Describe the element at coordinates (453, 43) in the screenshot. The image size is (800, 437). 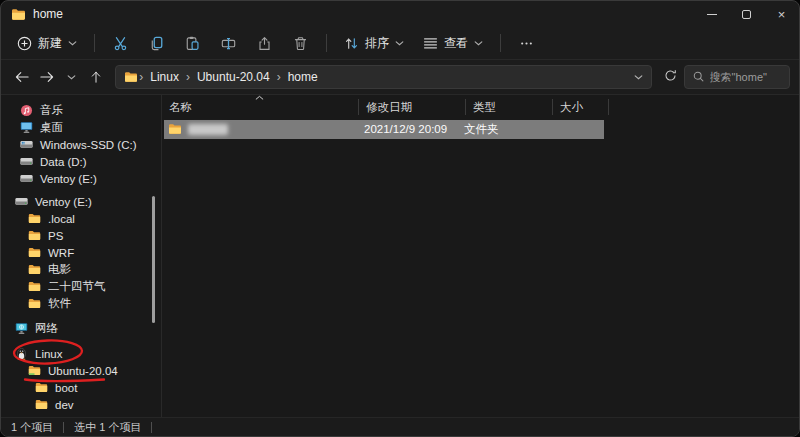
I see `view-button: 查看` at that location.